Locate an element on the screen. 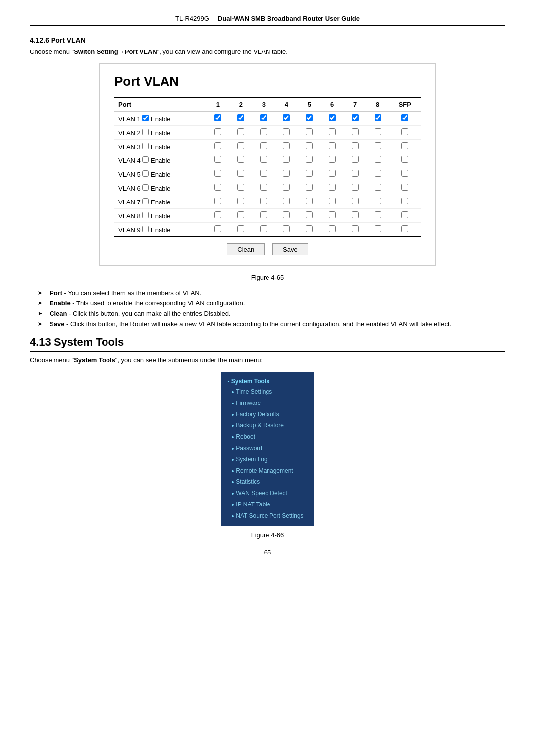 Image resolution: width=535 pixels, height=756 pixels. sidebar-item-password: •Password is located at coordinates (268, 449).